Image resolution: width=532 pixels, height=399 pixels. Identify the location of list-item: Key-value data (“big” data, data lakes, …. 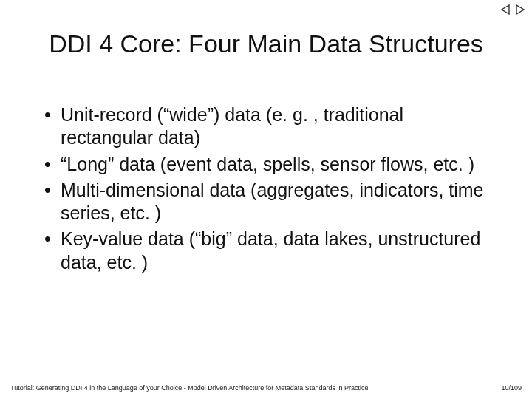
(270, 251).